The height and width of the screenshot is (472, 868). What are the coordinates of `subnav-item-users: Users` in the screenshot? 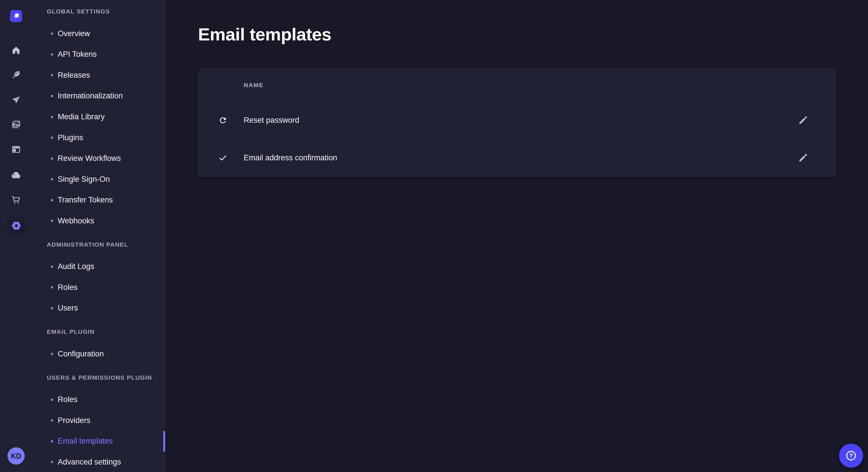 It's located at (99, 308).